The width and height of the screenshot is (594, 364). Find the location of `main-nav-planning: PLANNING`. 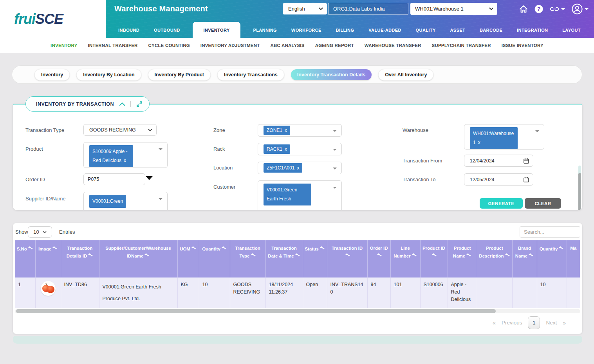

main-nav-planning: PLANNING is located at coordinates (265, 30).